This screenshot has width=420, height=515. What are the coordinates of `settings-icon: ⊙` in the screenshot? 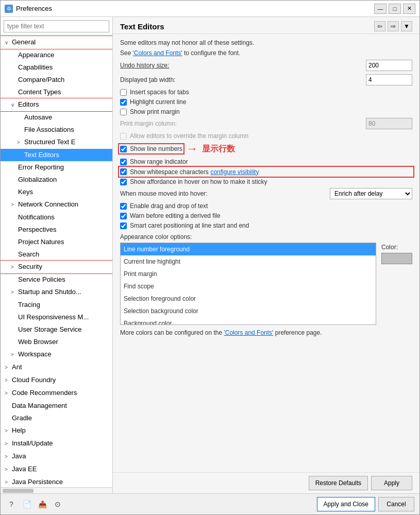 It's located at (58, 504).